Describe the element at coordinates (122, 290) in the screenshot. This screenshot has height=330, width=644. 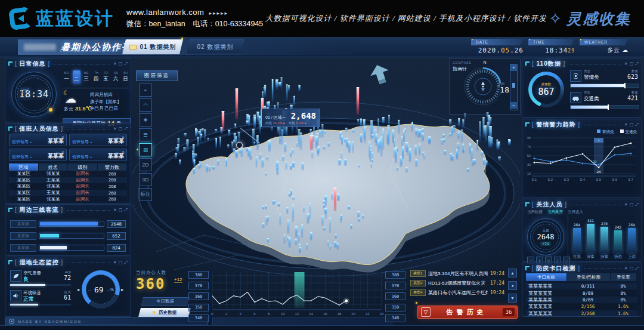
I see `gauge-right-arrow: ▸` at that location.